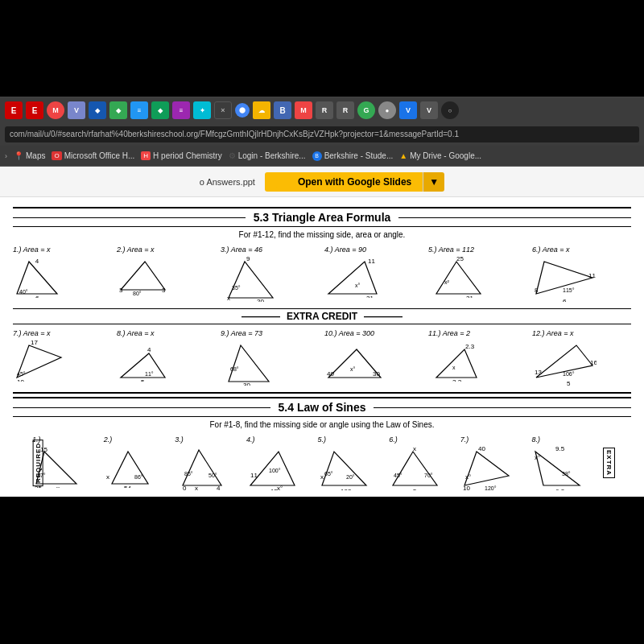 The image size is (644, 644). Describe the element at coordinates (21, 374) in the screenshot. I see `svg-text: 45°` at that location.